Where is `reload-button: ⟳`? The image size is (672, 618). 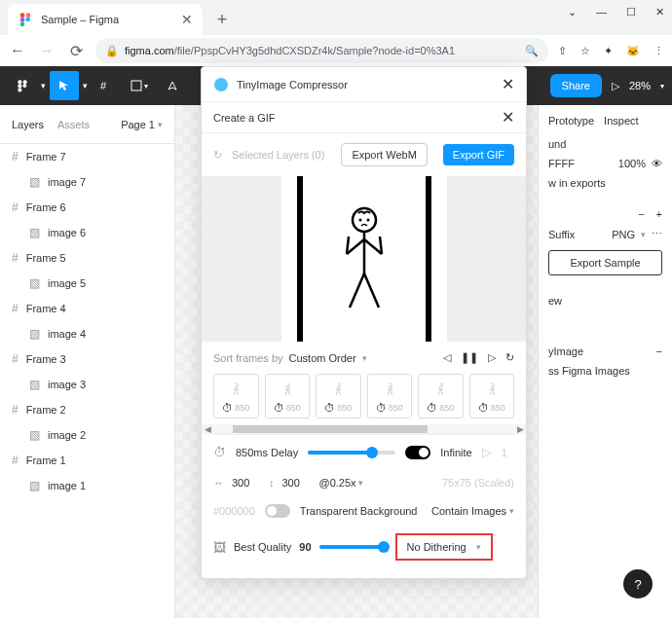 reload-button: ⟳ is located at coordinates (76, 51).